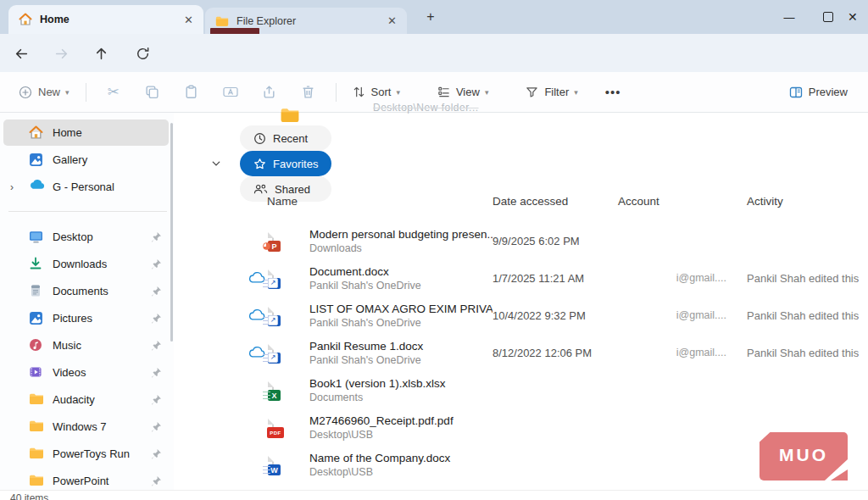  I want to click on file-name: Document.docx, so click(401, 271).